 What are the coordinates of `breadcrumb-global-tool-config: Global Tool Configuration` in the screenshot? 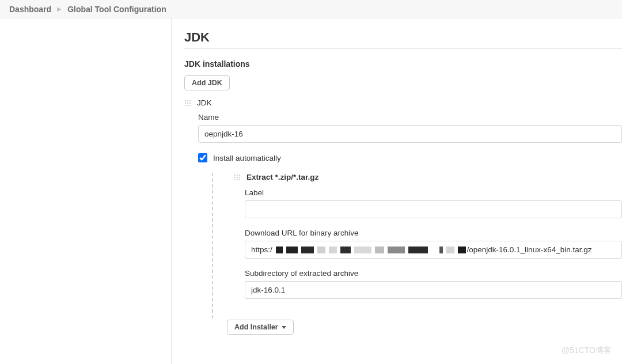 It's located at (117, 9).